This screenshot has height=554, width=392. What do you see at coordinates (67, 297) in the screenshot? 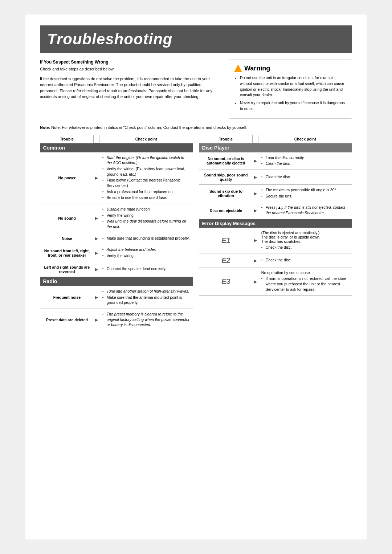
I see `trouble-frequent-noise: Frequent noise` at bounding box center [67, 297].